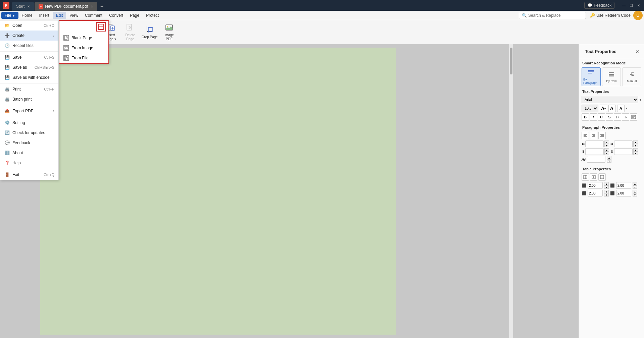  I want to click on maximize-button: ❐, so click(631, 5).